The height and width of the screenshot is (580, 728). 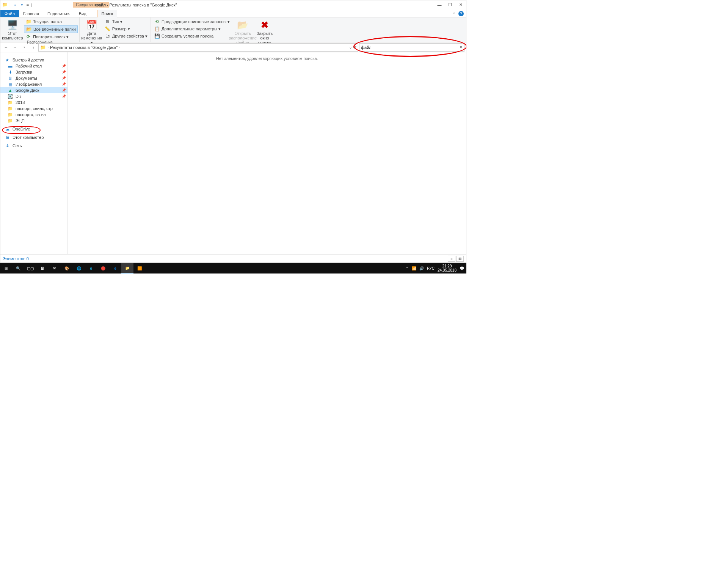 What do you see at coordinates (34, 78) in the screenshot?
I see `sidebar-documents: 🗎 Документы📌` at bounding box center [34, 78].